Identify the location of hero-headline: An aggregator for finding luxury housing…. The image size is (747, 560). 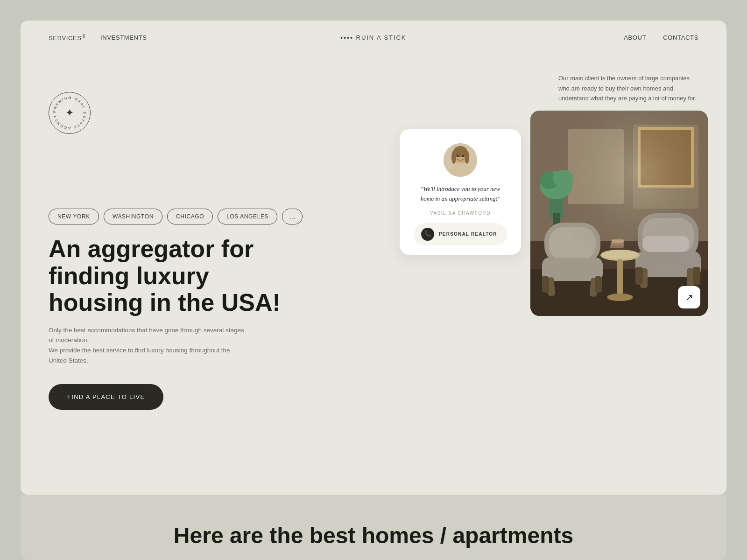
(179, 276).